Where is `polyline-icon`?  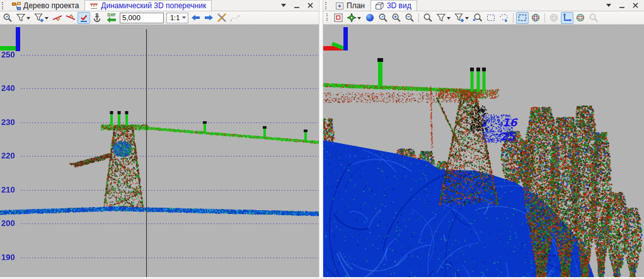
polyline-icon is located at coordinates (235, 18).